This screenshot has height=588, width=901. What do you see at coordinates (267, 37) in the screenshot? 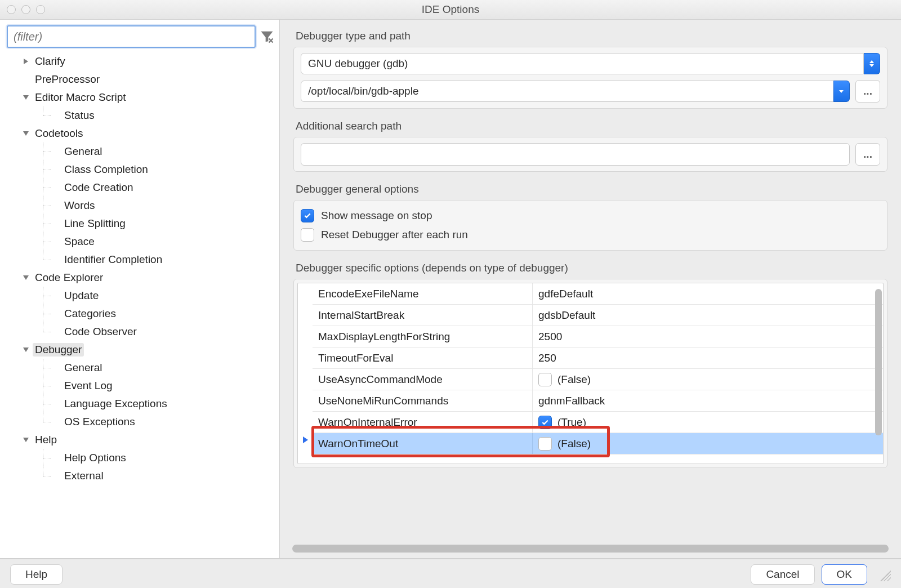
I see `clear-filter-icon` at bounding box center [267, 37].